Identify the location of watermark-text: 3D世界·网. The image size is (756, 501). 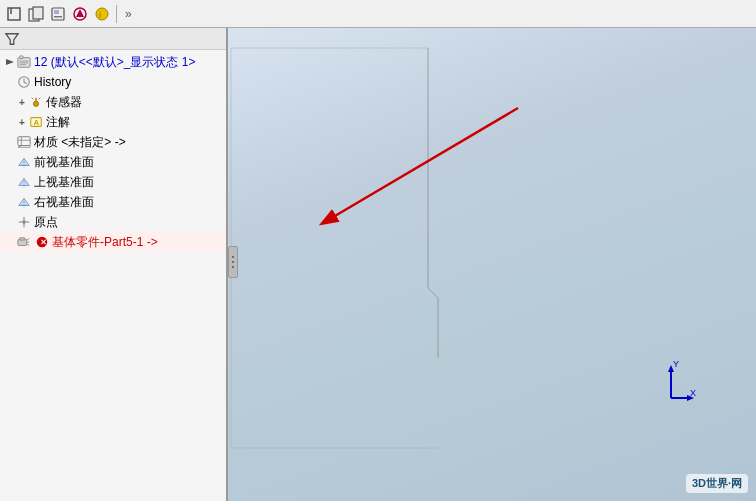
(717, 483).